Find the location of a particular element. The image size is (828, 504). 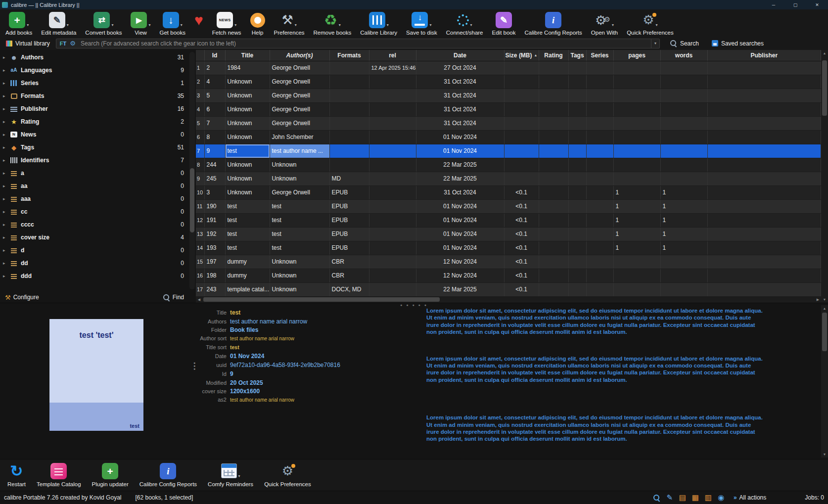

cell-title: dummy is located at coordinates (247, 262).